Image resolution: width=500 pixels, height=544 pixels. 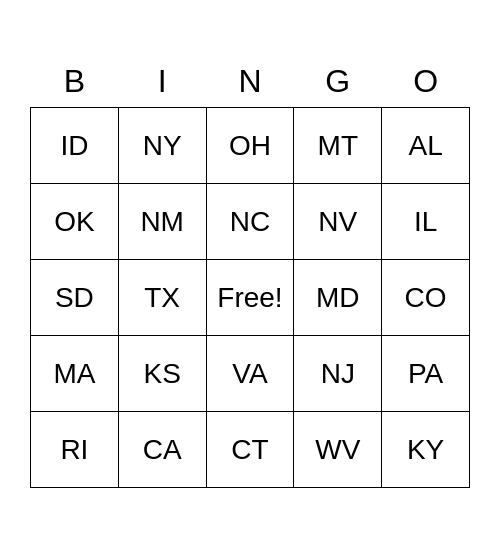 I want to click on cell-r1c2: NY, so click(x=162, y=146).